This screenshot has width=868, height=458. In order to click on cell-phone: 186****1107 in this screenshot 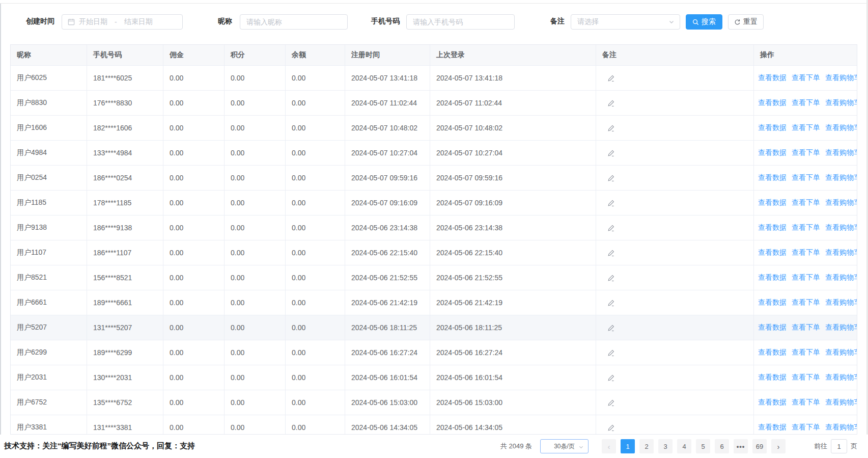, I will do `click(125, 253)`.